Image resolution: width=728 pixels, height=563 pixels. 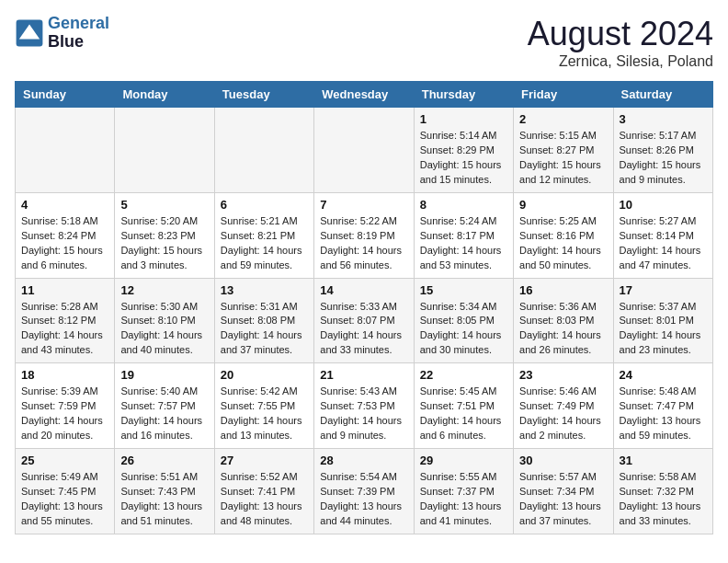 I want to click on weekday-header-sunday: Sunday, so click(x=65, y=95).